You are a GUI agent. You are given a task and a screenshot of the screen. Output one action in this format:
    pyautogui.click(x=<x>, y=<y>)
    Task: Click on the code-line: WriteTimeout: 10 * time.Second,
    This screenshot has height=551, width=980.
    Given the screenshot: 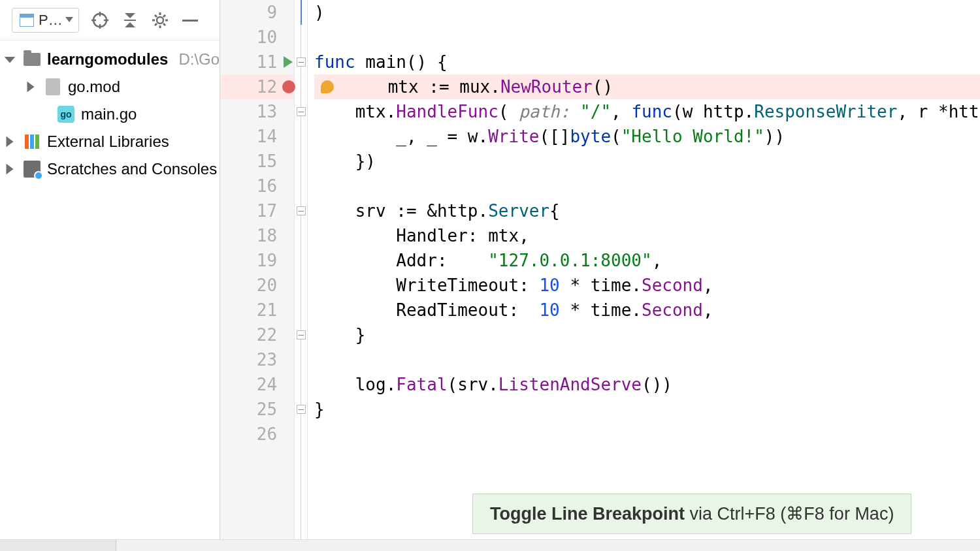 What is the action you would take?
    pyautogui.click(x=647, y=285)
    